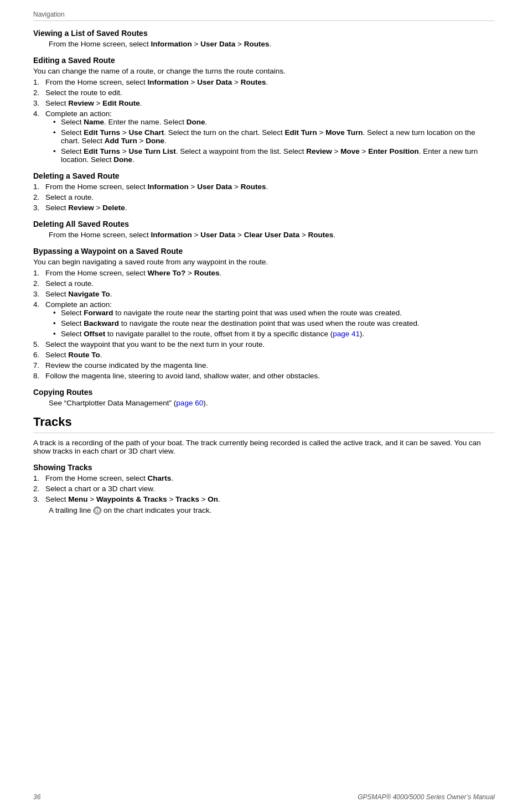 This screenshot has width=528, height=812. I want to click on viewing-body: From the Home screen, select Information…, so click(272, 44).